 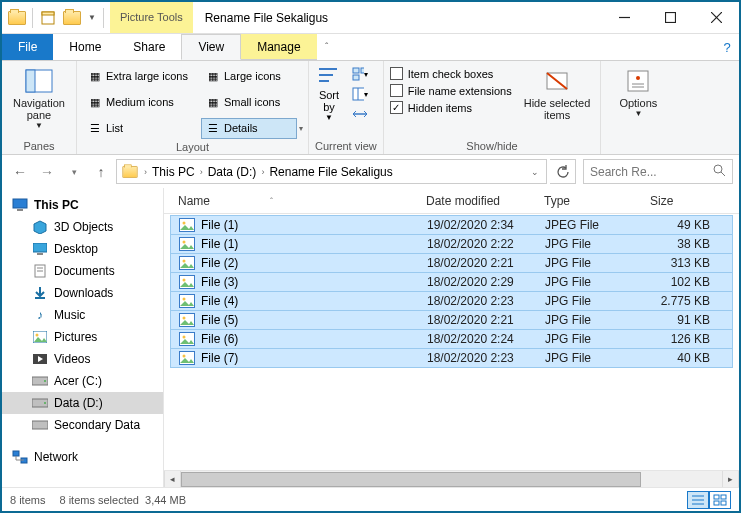 I want to click on scroll-left-icon: ◂, so click(x=172, y=480).